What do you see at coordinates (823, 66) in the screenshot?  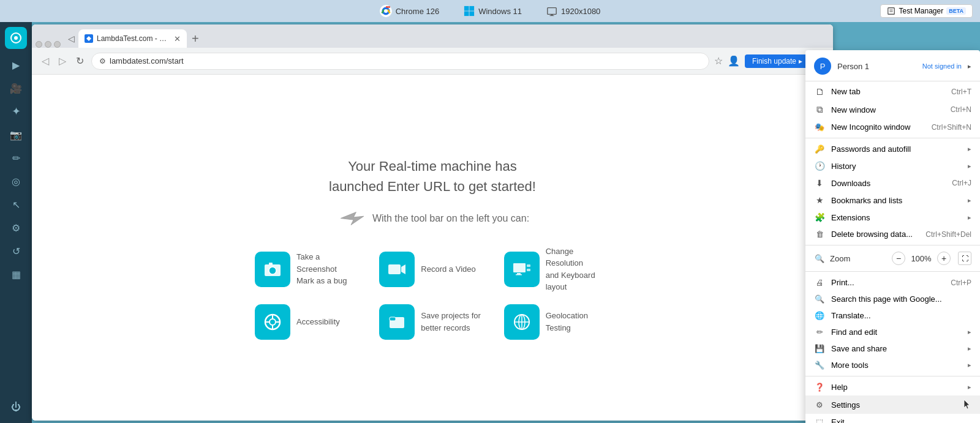 I see `profile-avatar: P` at bounding box center [823, 66].